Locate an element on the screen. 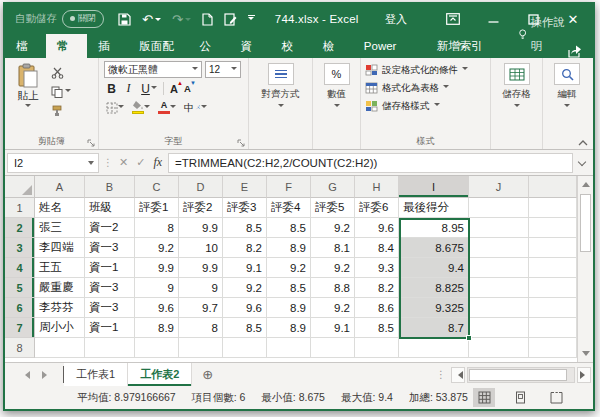 The image size is (600, 417). cell: 8.7 is located at coordinates (434, 328).